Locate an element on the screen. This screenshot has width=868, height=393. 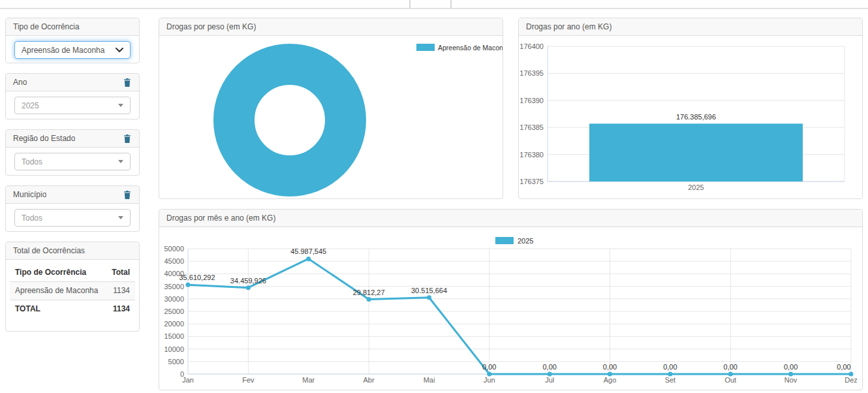
bar-value-label: 176.385,696 is located at coordinates (696, 117).